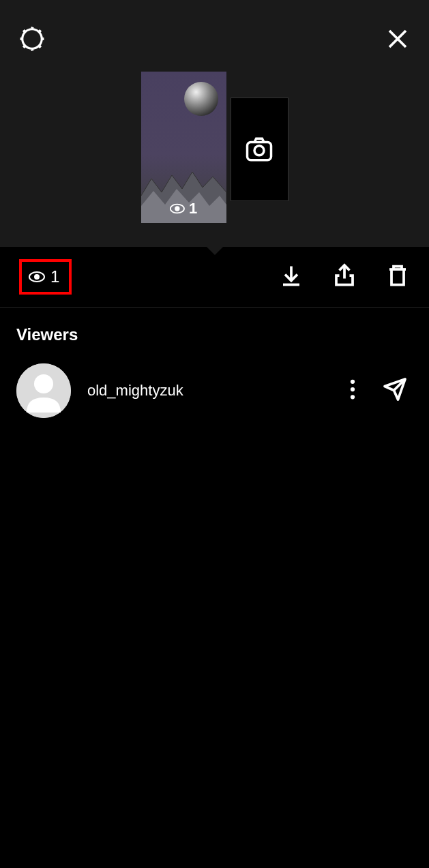 The height and width of the screenshot is (868, 429). Describe the element at coordinates (193, 209) in the screenshot. I see `thumbnail-view-count-value: 1` at that location.